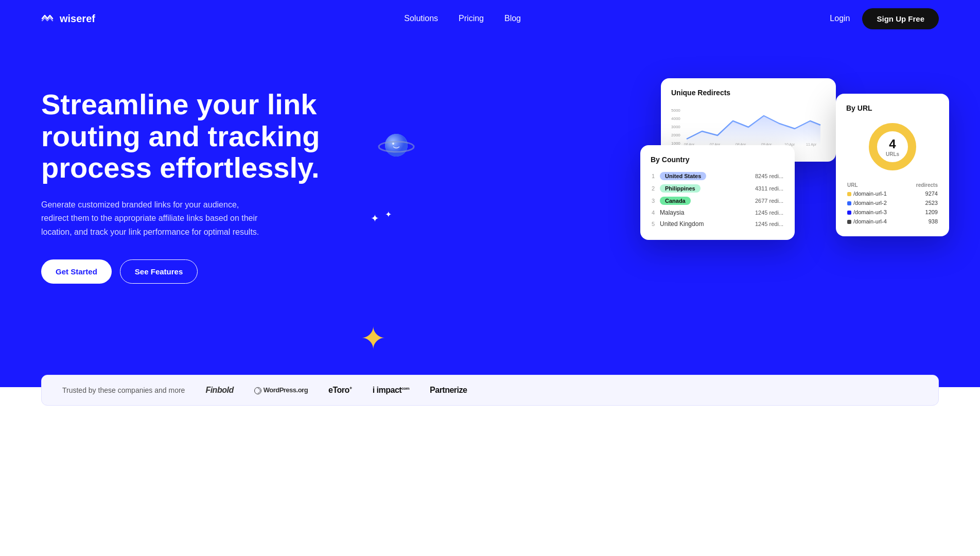 The height and width of the screenshot is (556, 980). Describe the element at coordinates (421, 19) in the screenshot. I see `nav-solutions: Solutions` at that location.